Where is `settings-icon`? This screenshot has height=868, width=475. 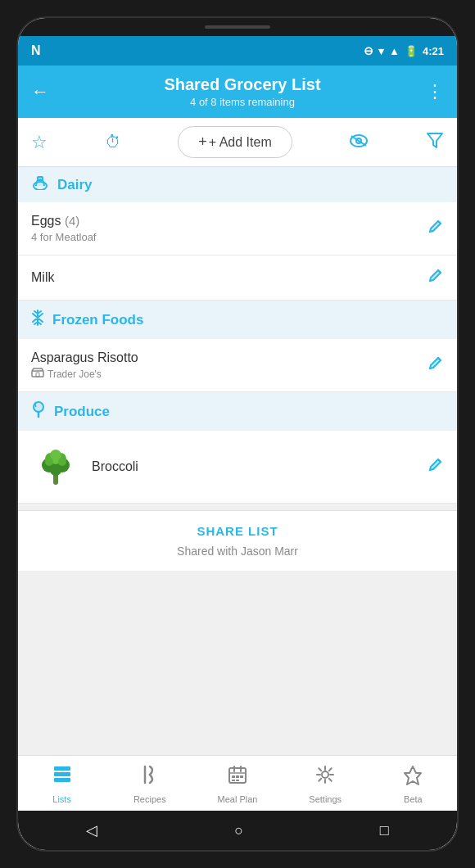
settings-icon is located at coordinates (325, 777).